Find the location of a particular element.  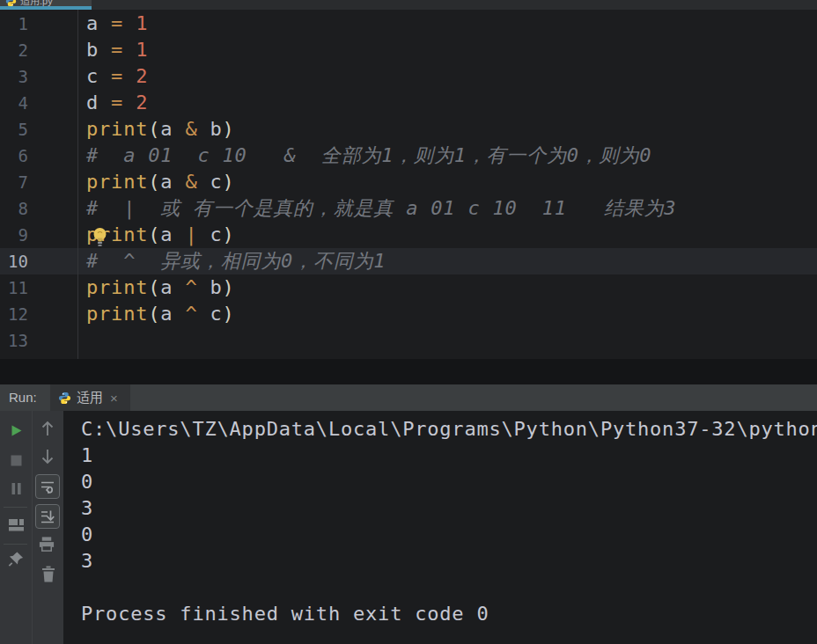

file-tab: 适用.py is located at coordinates (46, 5).